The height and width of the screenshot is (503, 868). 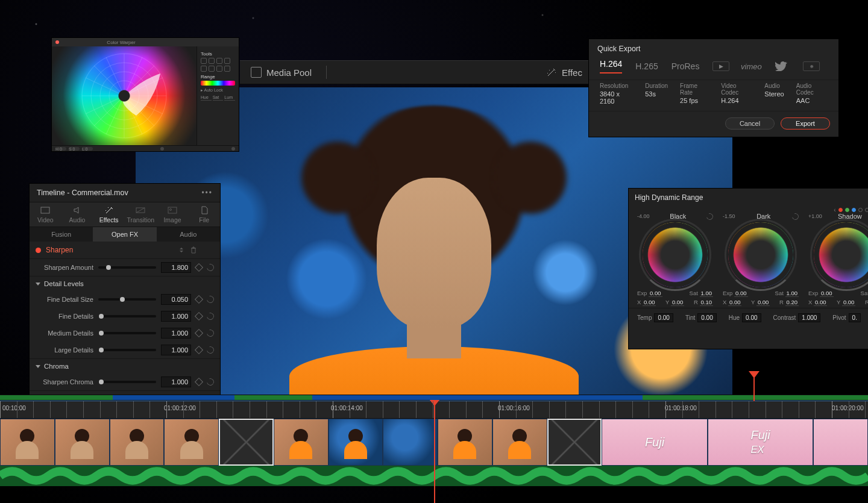 I want to click on value-input: 1.800, so click(x=176, y=267).